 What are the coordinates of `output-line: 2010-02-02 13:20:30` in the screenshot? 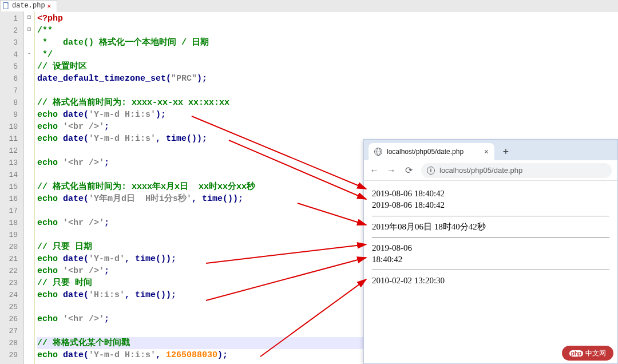 It's located at (491, 280).